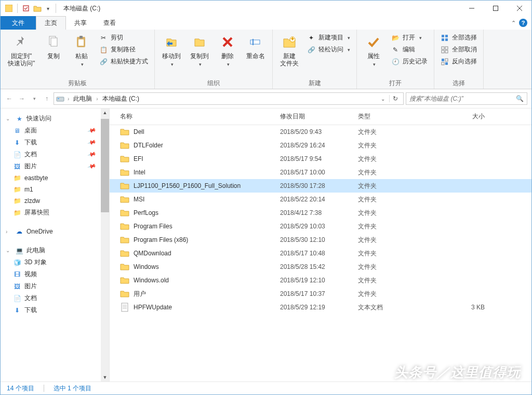 The height and width of the screenshot is (395, 532). I want to click on table-row: Windows.old2018/5/19 12:10文件夹, so click(321, 280).